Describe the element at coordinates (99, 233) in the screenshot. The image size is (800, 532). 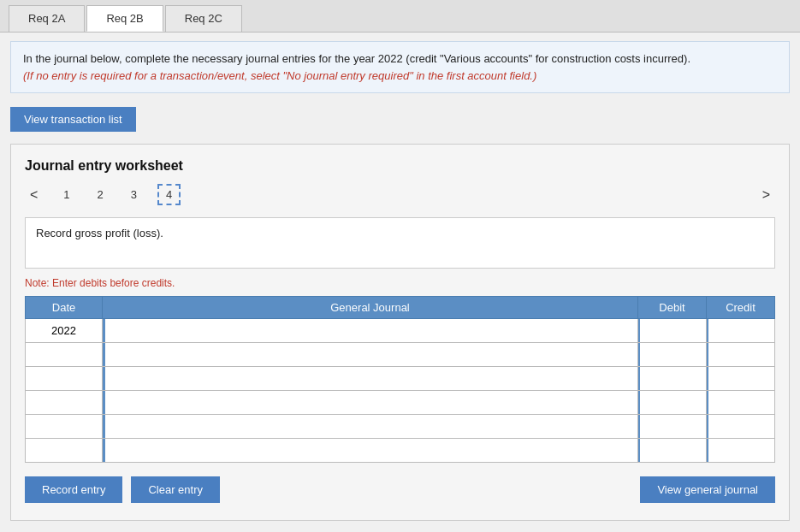
I see `description-text: Record gross profit (loss).` at that location.